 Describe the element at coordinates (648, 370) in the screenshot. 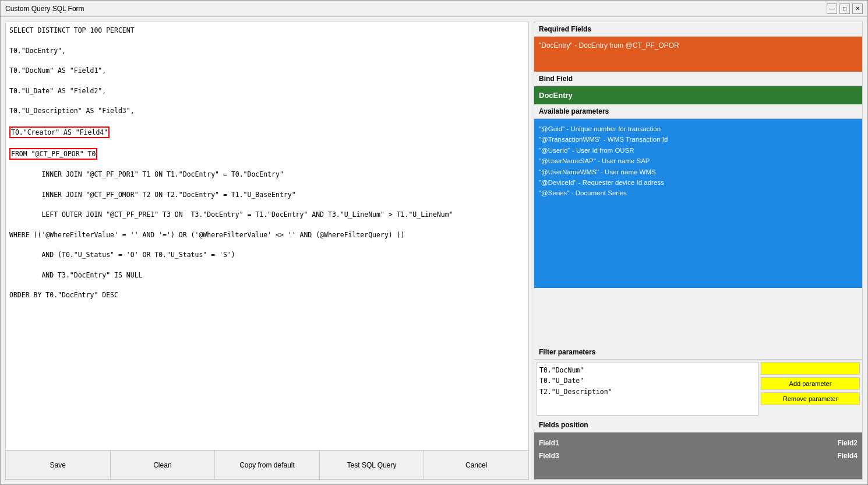

I see `filter-list-item-0: T0."DocNum"` at that location.